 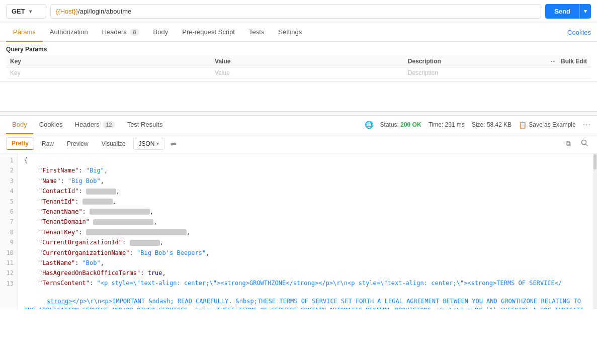 What do you see at coordinates (562, 11) in the screenshot?
I see `send-label: Send` at bounding box center [562, 11].